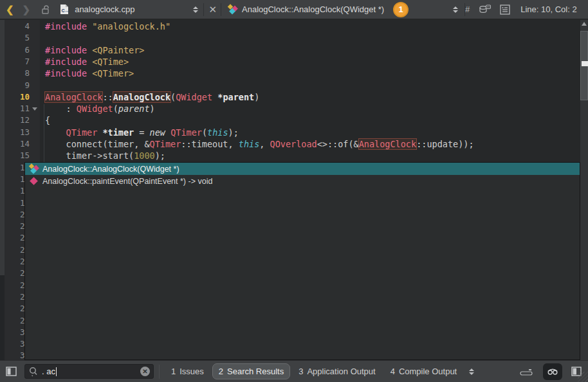  Describe the element at coordinates (104, 9) in the screenshot. I see `open-document-name: analogclock.cpp` at that location.